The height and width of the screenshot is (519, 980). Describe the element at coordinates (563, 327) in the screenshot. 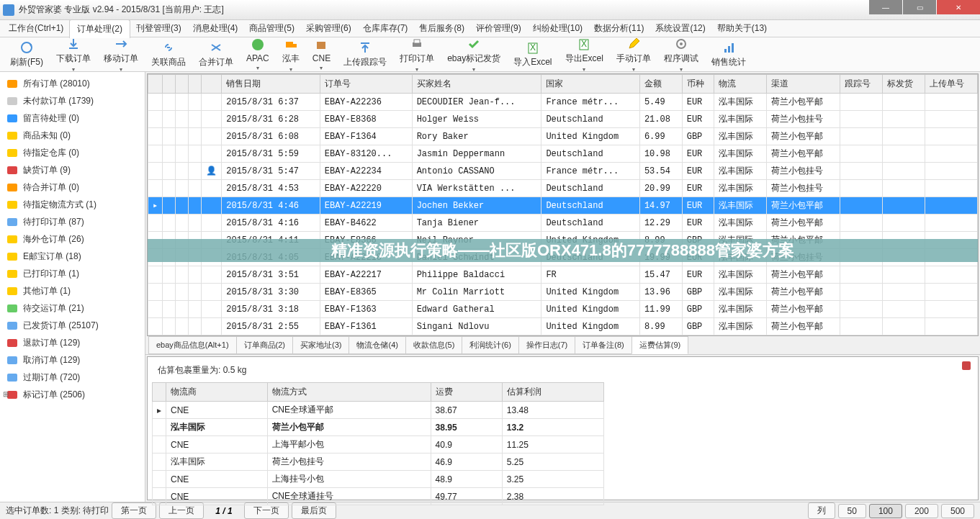

I see `table-row: 2015/8/31 2:55EBAY-F1361Singani NdlovuUn…` at that location.